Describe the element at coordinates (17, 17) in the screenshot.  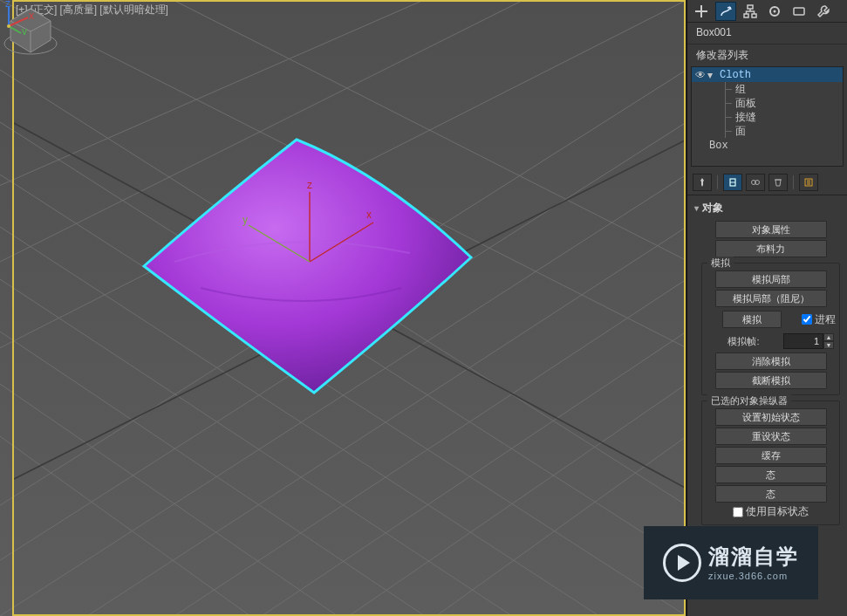
I see `axis-gizmo: z x y` at that location.